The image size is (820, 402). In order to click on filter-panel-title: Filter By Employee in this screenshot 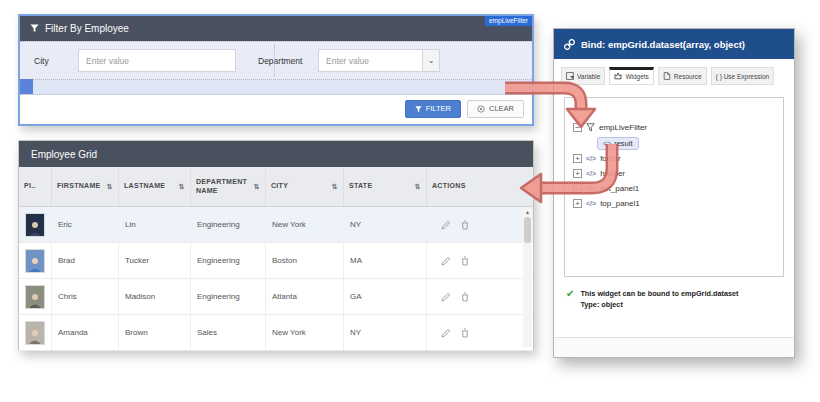, I will do `click(87, 28)`.